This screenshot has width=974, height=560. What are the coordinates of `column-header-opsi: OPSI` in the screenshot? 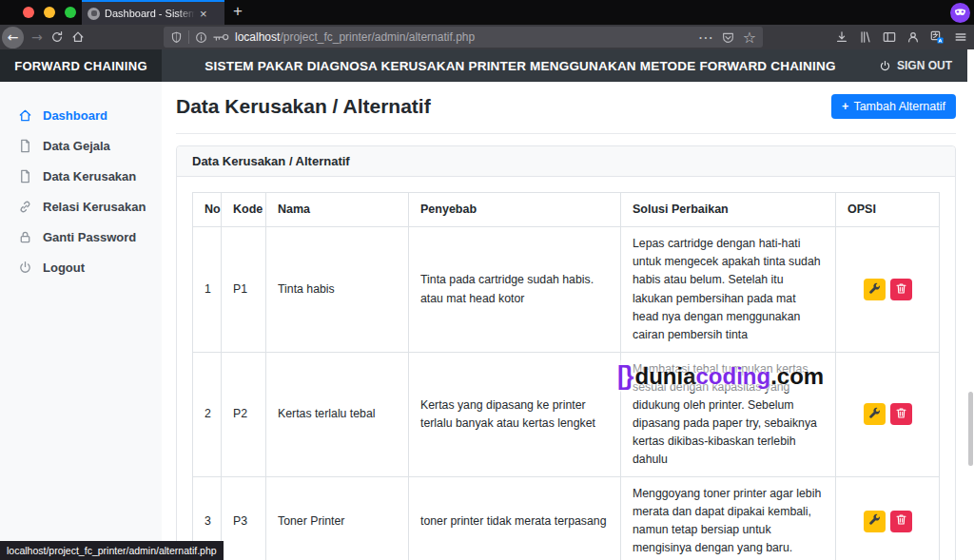 It's located at (888, 210).